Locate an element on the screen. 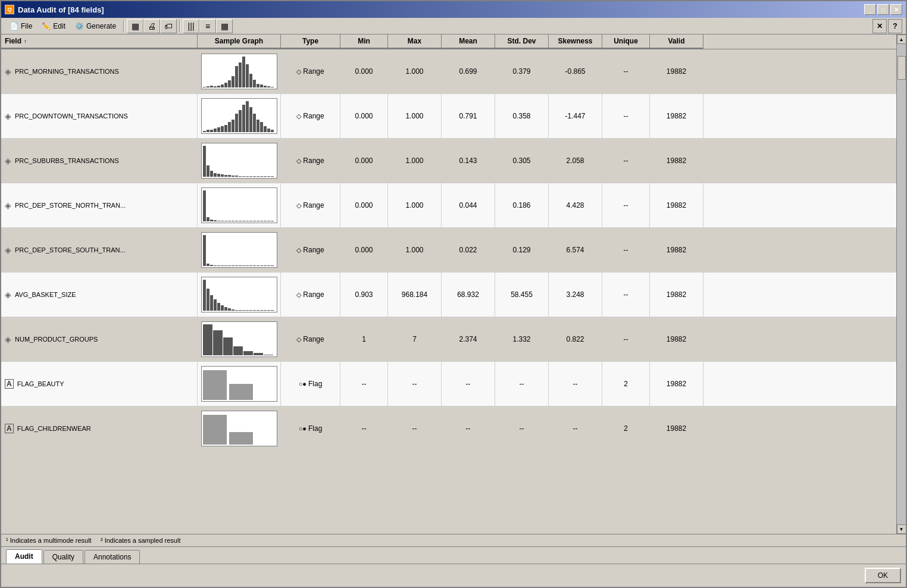  field-name: PRC_DEP_STORE_SOUTH_TRAN... is located at coordinates (70, 250).